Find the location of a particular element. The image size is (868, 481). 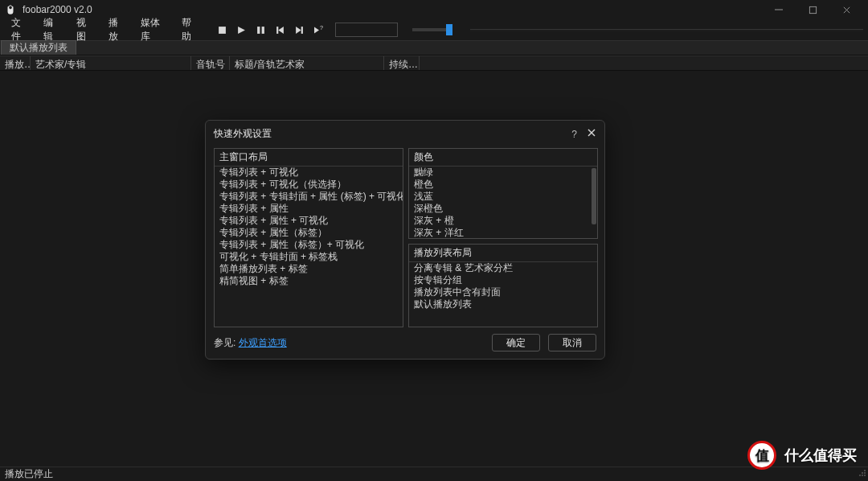

colors-header: 颜色 is located at coordinates (503, 158).